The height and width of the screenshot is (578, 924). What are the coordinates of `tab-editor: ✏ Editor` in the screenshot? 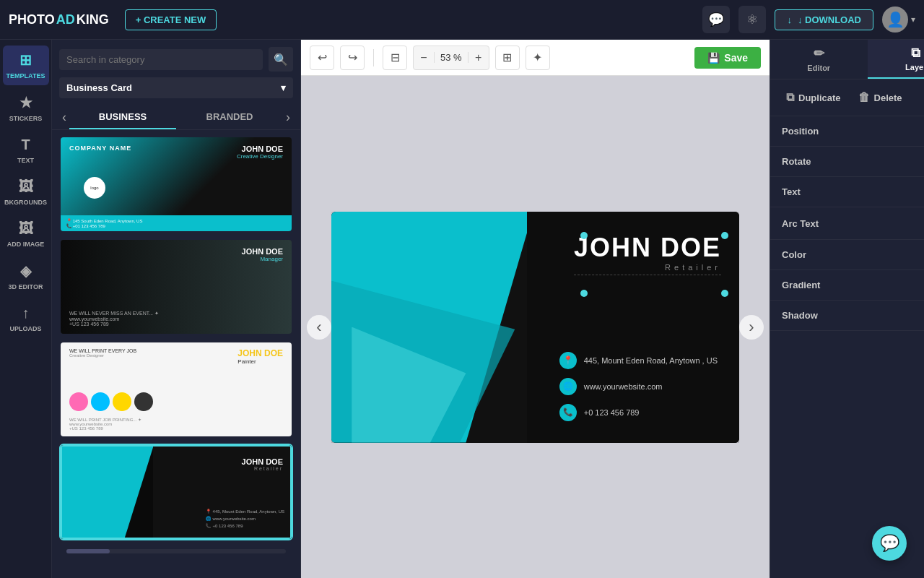 It's located at (819, 59).